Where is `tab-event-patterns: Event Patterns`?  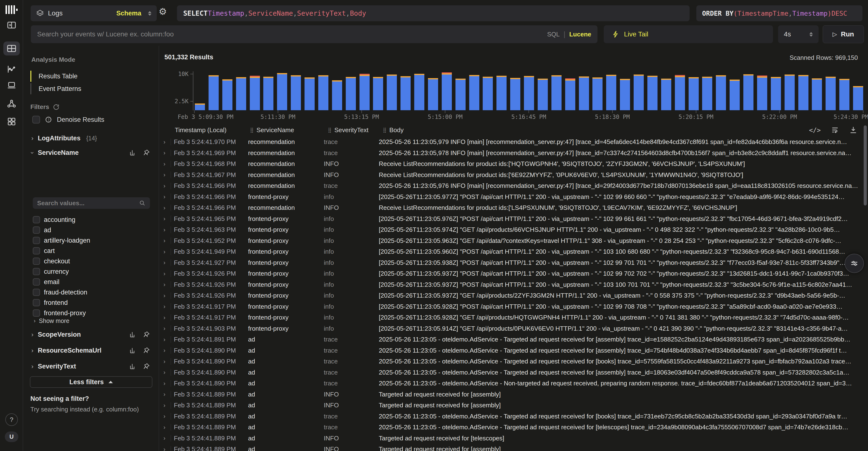 tab-event-patterns: Event Patterns is located at coordinates (56, 89).